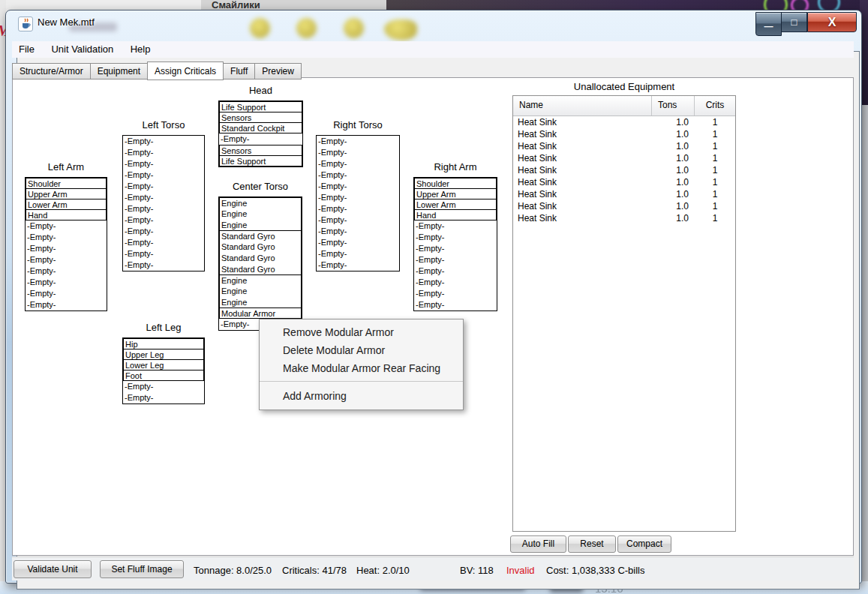 This screenshot has height=594, width=868. I want to click on crit-slot: Hip, so click(164, 344).